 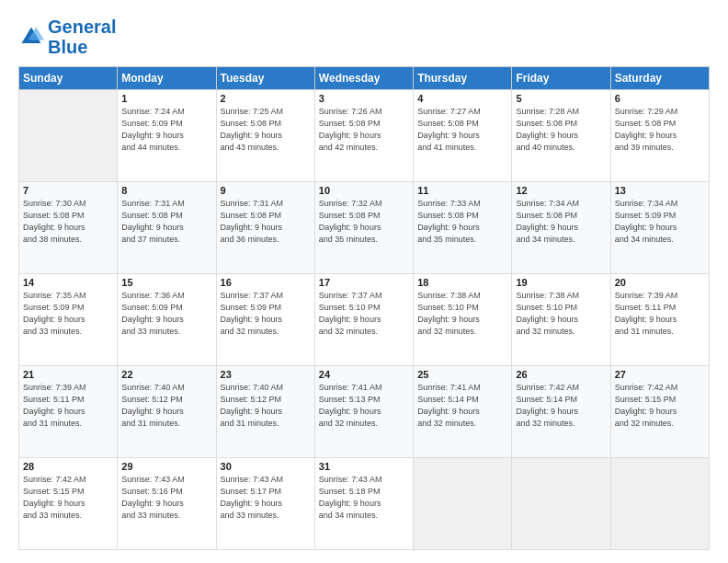 What do you see at coordinates (166, 374) in the screenshot?
I see `day-number: 22` at bounding box center [166, 374].